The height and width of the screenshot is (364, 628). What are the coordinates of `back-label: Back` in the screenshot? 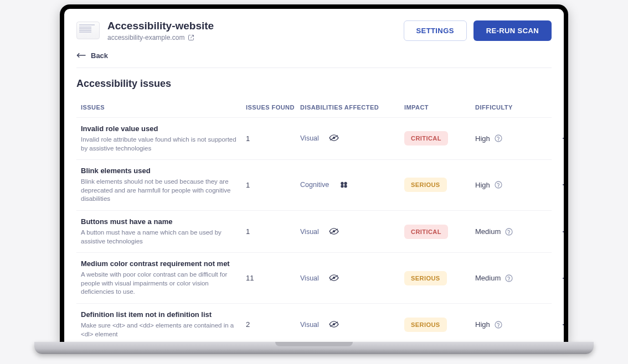 It's located at (100, 55).